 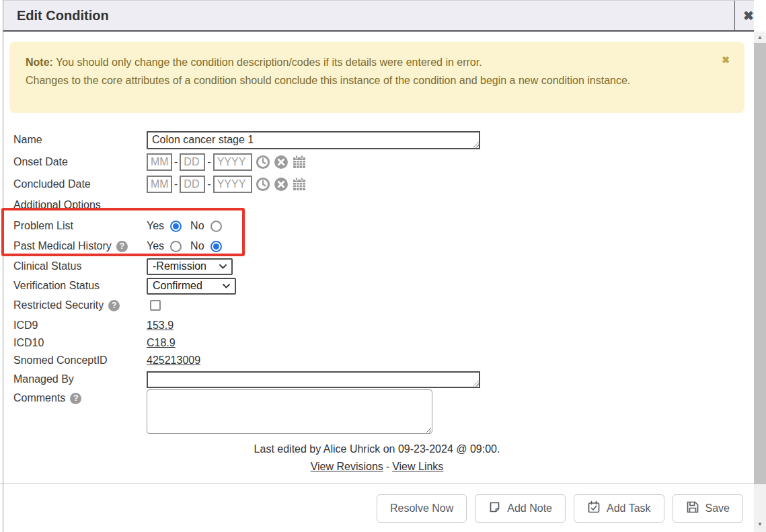 What do you see at coordinates (377, 286) in the screenshot?
I see `form-row-verification-status: Verification Status Confirmed` at bounding box center [377, 286].